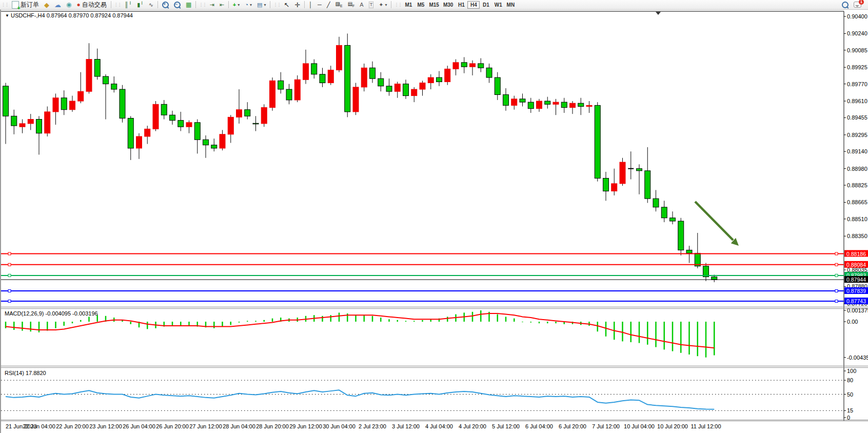  Describe the element at coordinates (474, 5) in the screenshot. I see `timeframe-button-h4: H4` at that location.